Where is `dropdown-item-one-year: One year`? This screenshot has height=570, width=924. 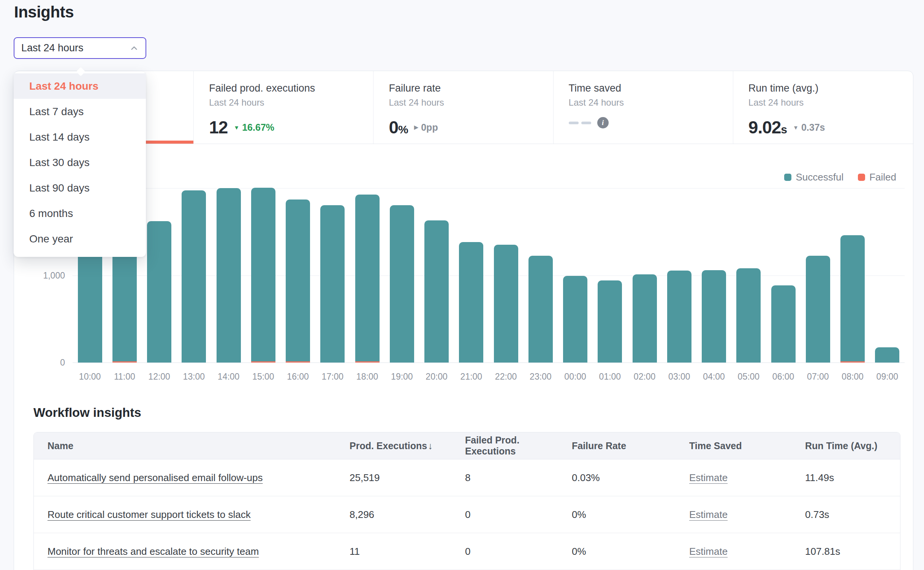 dropdown-item-one-year: One year is located at coordinates (80, 239).